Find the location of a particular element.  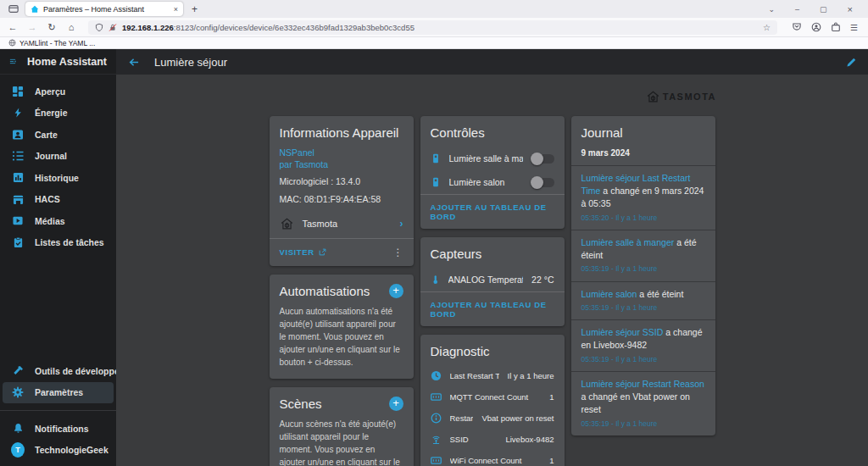

insecure-lock-icon is located at coordinates (113, 27).